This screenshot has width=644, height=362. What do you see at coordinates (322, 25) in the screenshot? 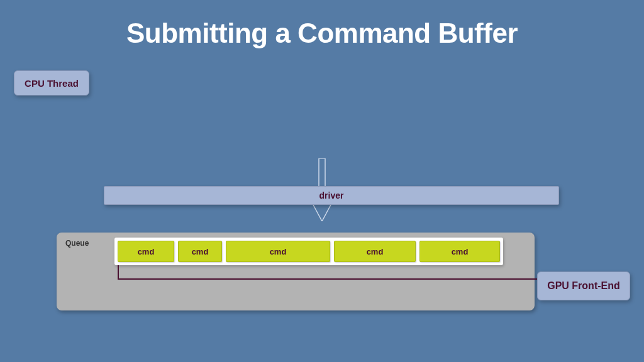
I see `slide-title: Submitting a Command Buffer` at bounding box center [322, 25].